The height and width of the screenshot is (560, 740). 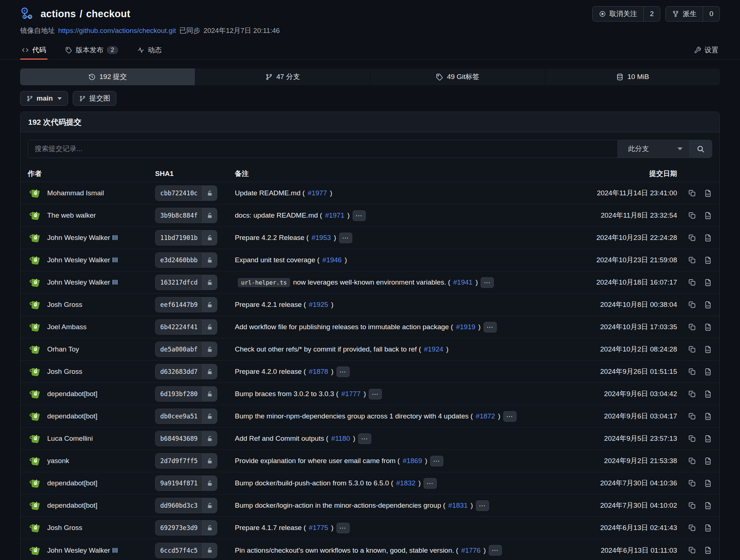 What do you see at coordinates (186, 416) in the screenshot?
I see `commit-sha-badge: db0cee9a51` at bounding box center [186, 416].